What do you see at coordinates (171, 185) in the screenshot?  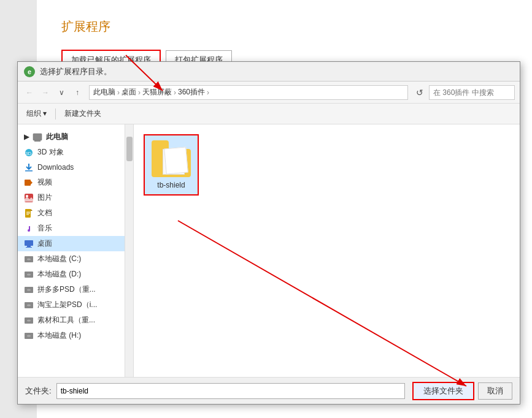 I see `file-item-label: tb-shield` at bounding box center [171, 185].